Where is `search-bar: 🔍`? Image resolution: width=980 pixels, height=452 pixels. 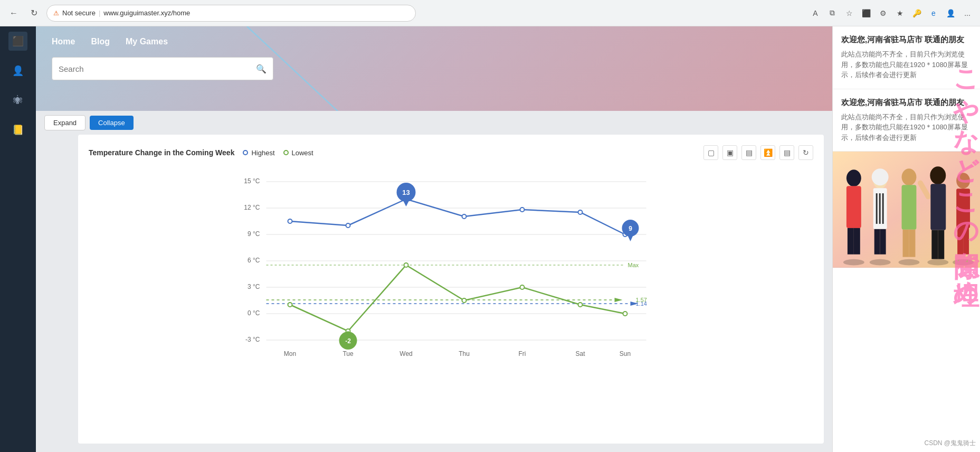
search-bar: 🔍 is located at coordinates (163, 69).